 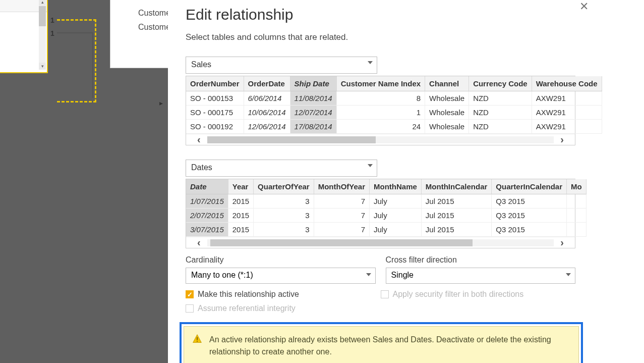 What do you see at coordinates (481, 276) in the screenshot?
I see `crossfilter-select: Single` at bounding box center [481, 276].